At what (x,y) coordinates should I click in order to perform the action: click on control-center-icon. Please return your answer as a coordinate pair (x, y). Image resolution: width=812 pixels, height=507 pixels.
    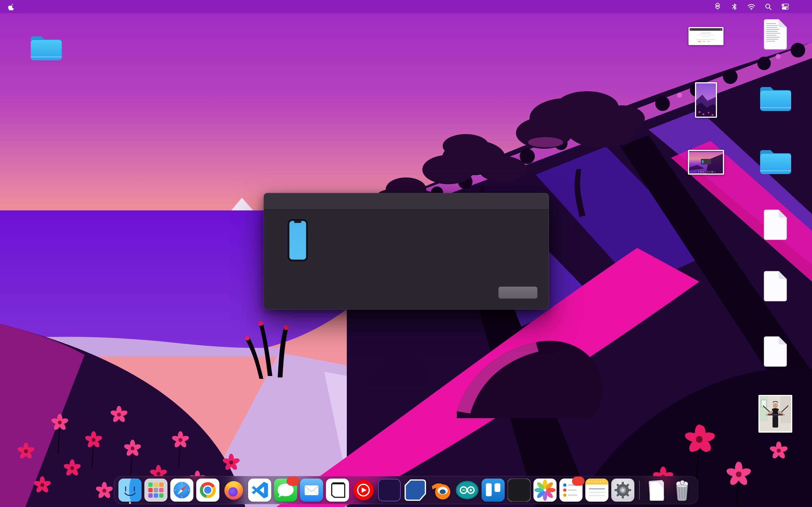
    Looking at the image, I should click on (785, 7).